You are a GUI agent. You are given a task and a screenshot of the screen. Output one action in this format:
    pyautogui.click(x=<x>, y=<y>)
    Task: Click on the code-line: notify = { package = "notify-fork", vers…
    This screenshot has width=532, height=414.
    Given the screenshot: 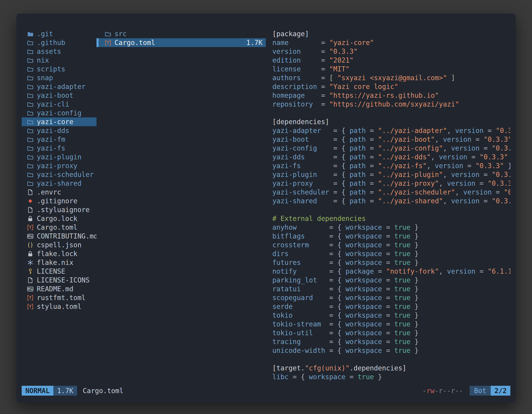 What is the action you would take?
    pyautogui.click(x=391, y=271)
    